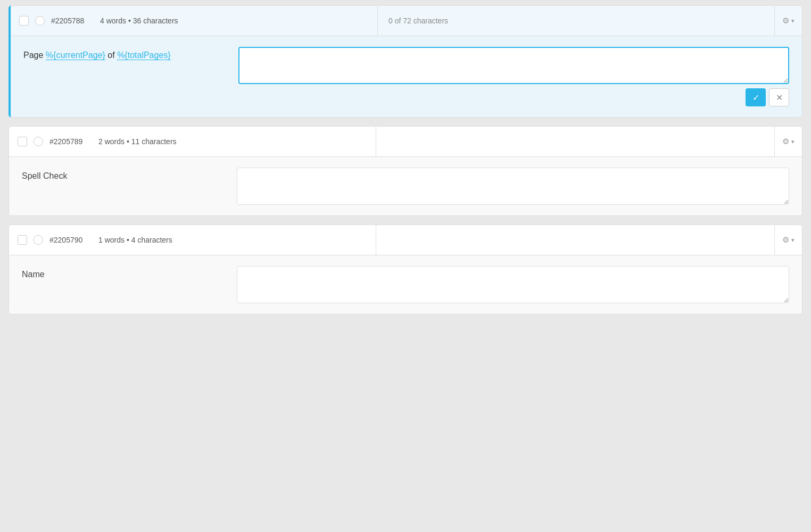 The height and width of the screenshot is (532, 811). I want to click on action-buttons-1: ✓ ✕, so click(514, 97).